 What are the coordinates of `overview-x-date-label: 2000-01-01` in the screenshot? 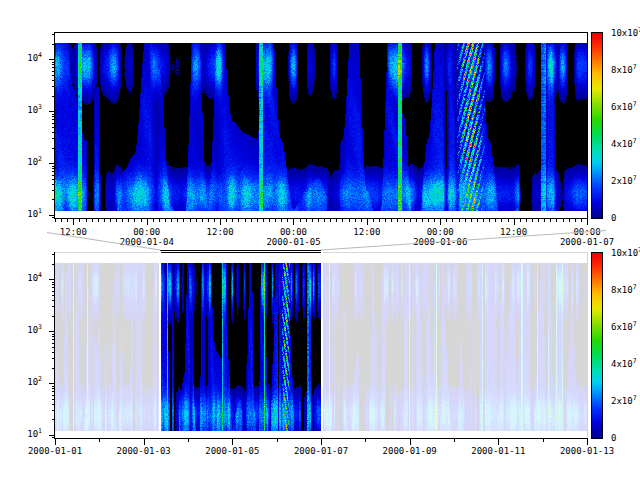 It's located at (55, 451).